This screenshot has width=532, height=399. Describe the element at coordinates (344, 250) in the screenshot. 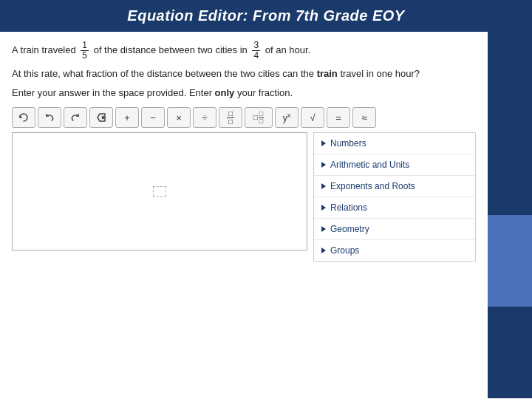

I see `category-groups-label: Groups` at that location.